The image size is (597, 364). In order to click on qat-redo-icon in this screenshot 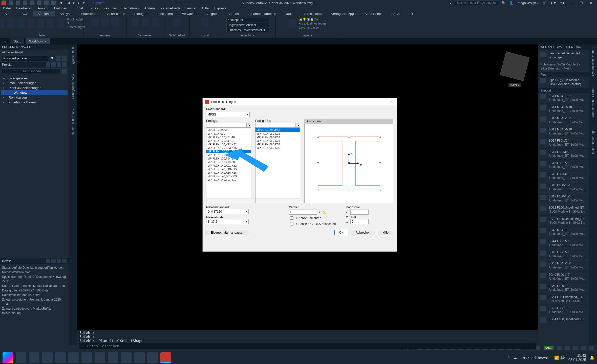, I will do `click(53, 3)`.